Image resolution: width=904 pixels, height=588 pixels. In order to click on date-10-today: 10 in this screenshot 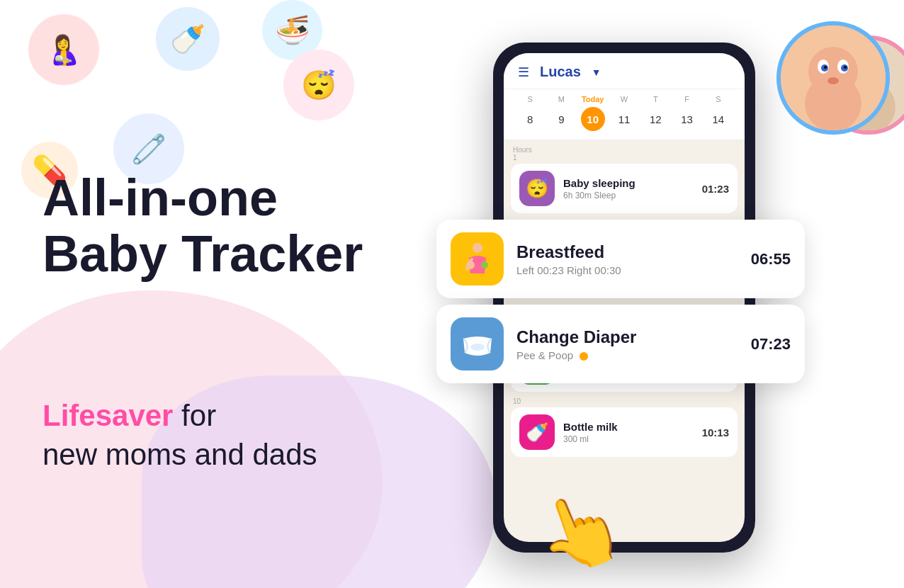, I will do `click(593, 119)`.